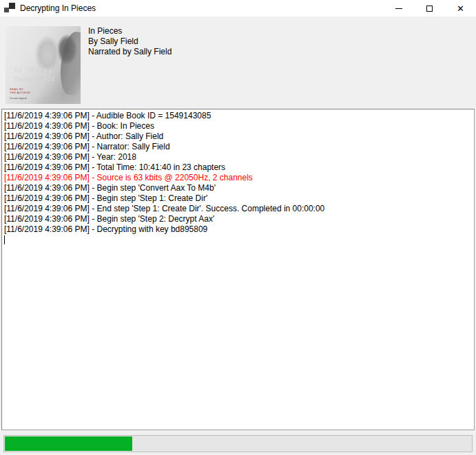 The image size is (476, 455). Describe the element at coordinates (238, 8) in the screenshot. I see `title-bar: Decrypting In Pieces ✕` at that location.